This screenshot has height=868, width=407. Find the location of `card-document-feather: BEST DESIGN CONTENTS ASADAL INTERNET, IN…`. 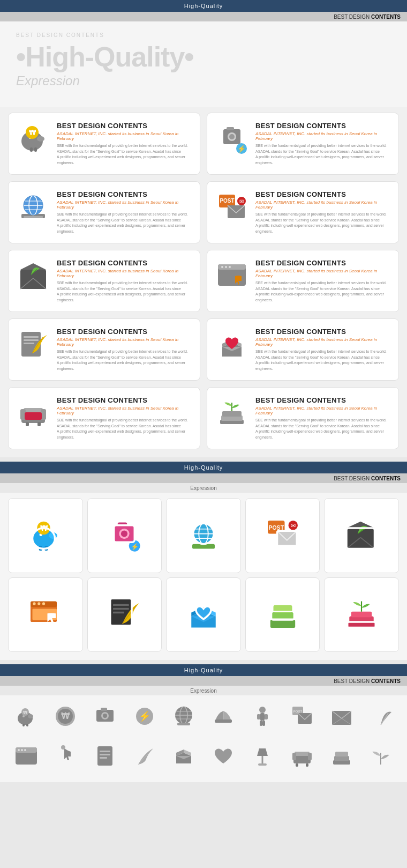

card-document-feather: BEST DESIGN CONTENTS ASADAL INTERNET, IN… is located at coordinates (104, 350).